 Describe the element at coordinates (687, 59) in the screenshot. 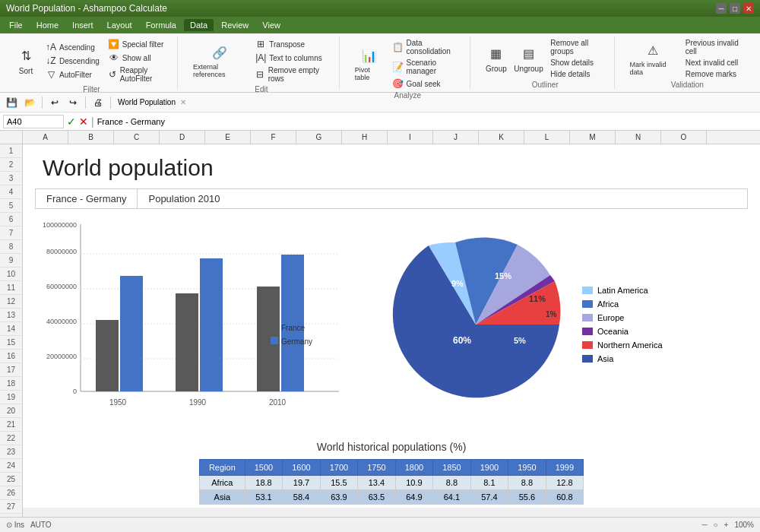

I see `validation-group-content: ⚠ Mark invalid data Previous invalid cel…` at that location.